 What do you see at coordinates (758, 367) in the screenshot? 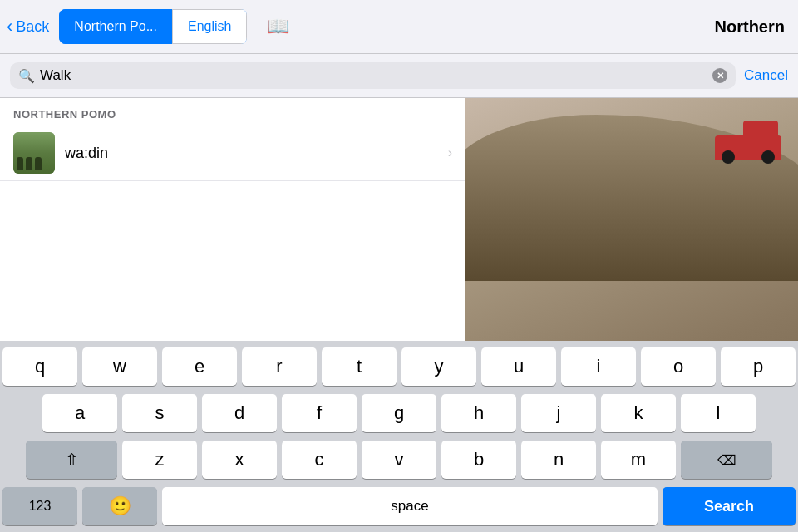
I see `key-p: p` at bounding box center [758, 367].